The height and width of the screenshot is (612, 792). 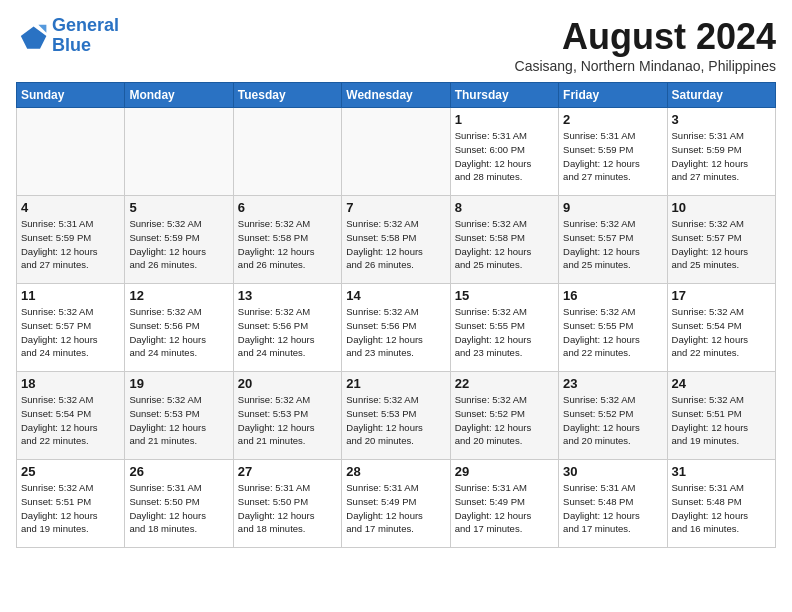 What do you see at coordinates (504, 152) in the screenshot?
I see `day-cell: 1Sunrise: 5:31 AM Sunset: 6:00 PM Daylig…` at bounding box center [504, 152].